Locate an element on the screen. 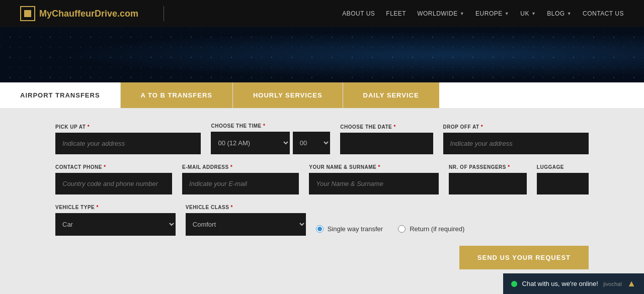 The image size is (644, 294). time-min-select: 00051015 20253035 40455055 is located at coordinates (312, 143).